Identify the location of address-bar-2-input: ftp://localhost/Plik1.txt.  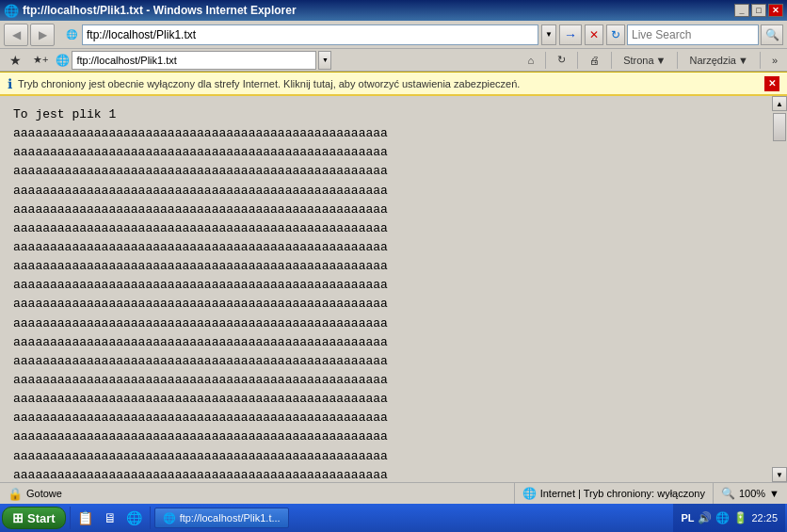
(194, 60).